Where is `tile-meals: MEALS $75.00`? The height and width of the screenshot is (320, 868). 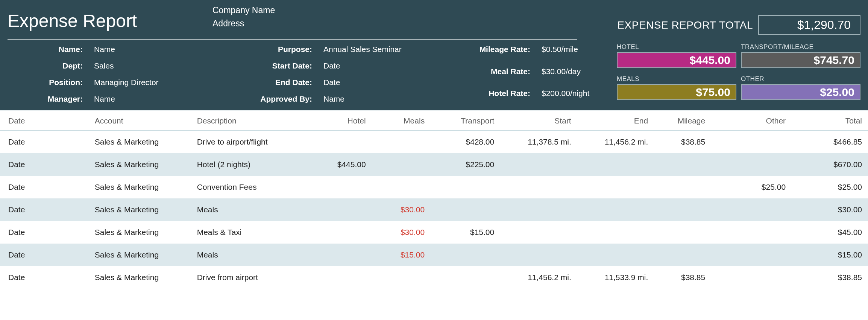
tile-meals: MEALS $75.00 is located at coordinates (677, 90).